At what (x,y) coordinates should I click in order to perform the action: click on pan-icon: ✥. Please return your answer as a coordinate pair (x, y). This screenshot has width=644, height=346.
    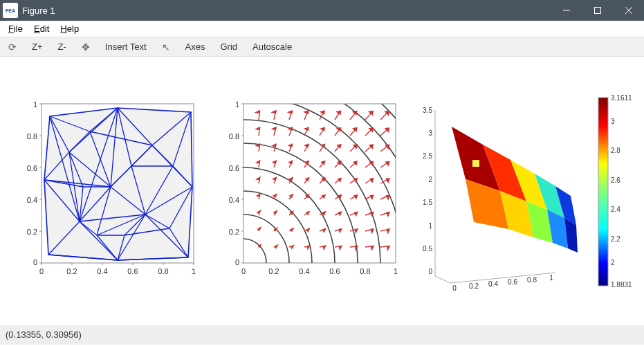
    Looking at the image, I should click on (86, 47).